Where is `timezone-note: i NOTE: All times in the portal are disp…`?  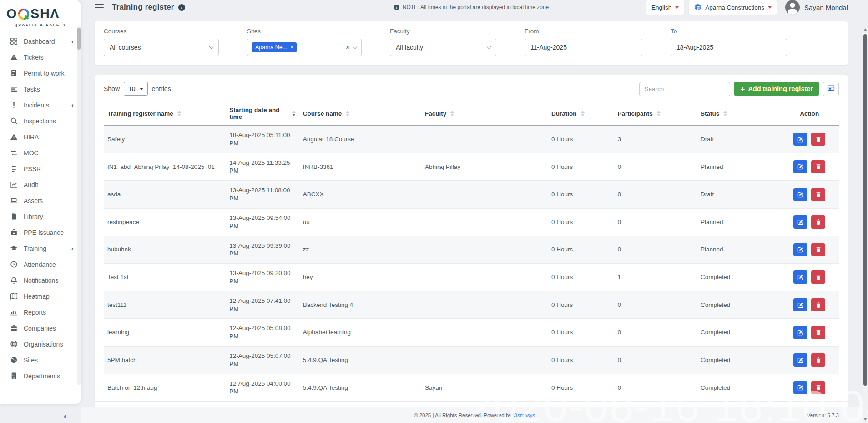
timezone-note: i NOTE: All times in the portal are disp… is located at coordinates (471, 7).